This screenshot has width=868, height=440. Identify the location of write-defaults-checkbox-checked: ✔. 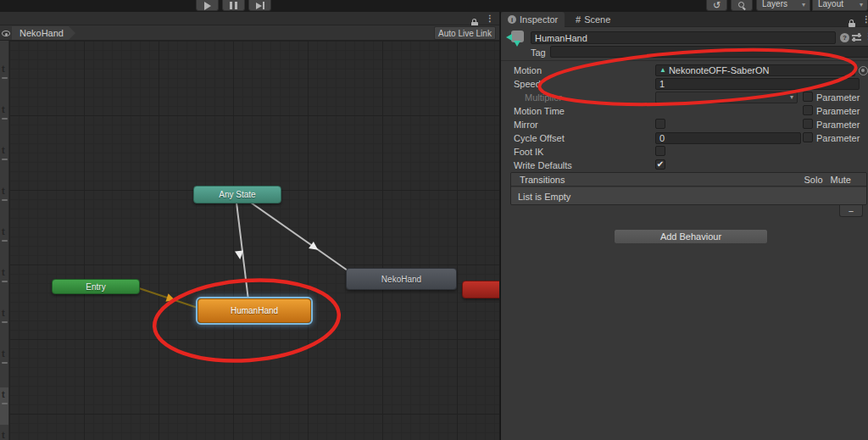
(660, 164).